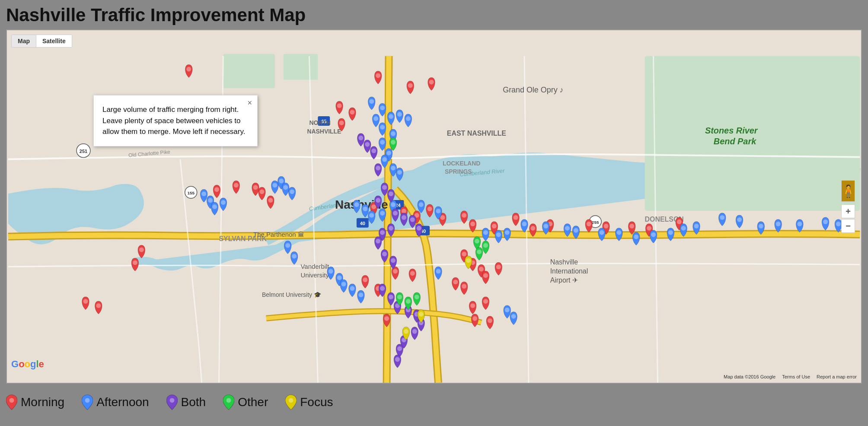  Describe the element at coordinates (309, 402) in the screenshot. I see `legend-item-focus: Focus` at that location.